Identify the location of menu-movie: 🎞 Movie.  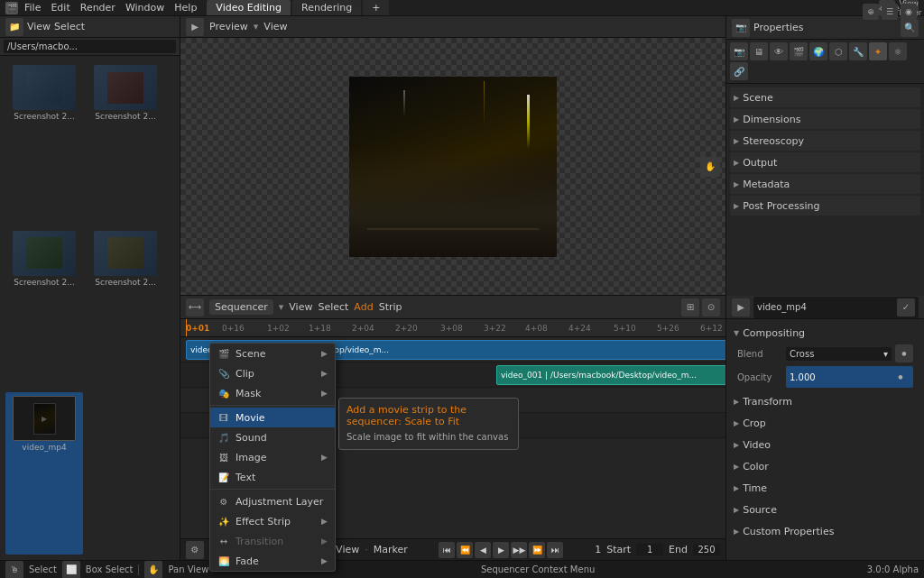
(273, 417).